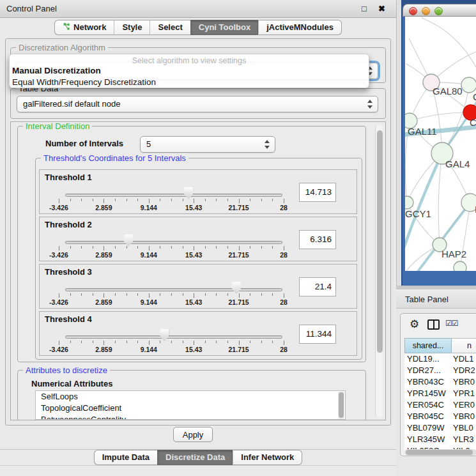 This screenshot has width=476, height=476. I want to click on attribute-item: BetweennessCentrality, so click(190, 417).